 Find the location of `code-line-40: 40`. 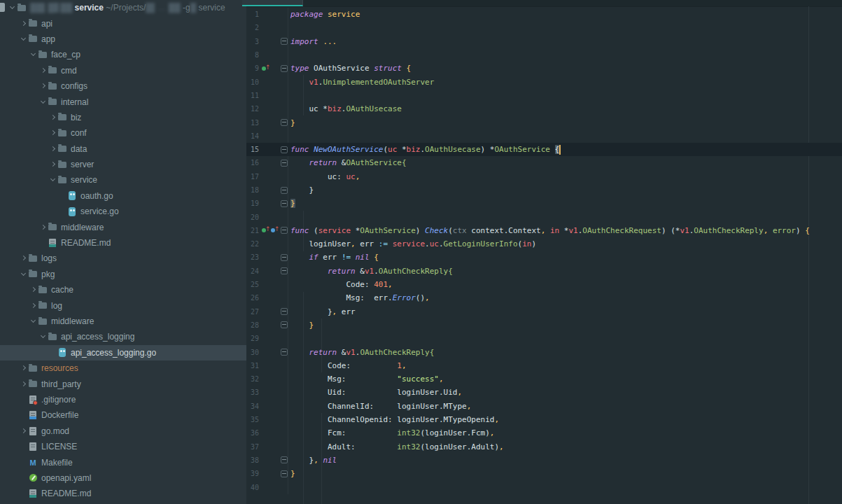

code-line-40: 40 is located at coordinates (545, 487).